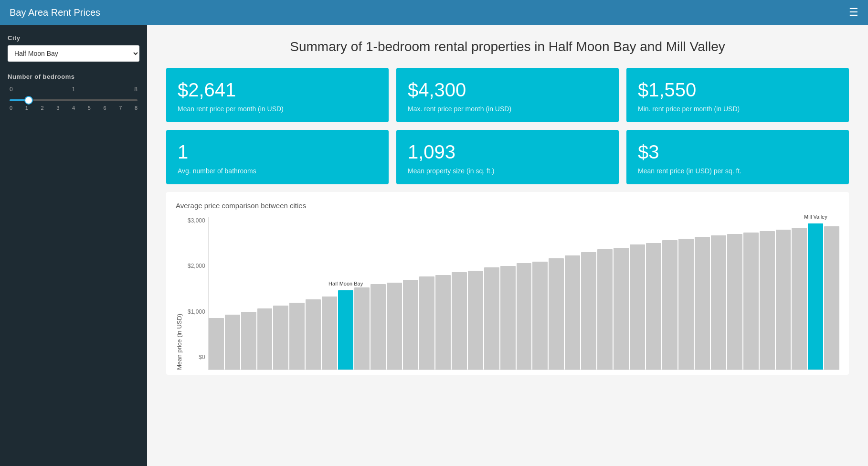  I want to click on stat-value-0: $2,641, so click(277, 90).